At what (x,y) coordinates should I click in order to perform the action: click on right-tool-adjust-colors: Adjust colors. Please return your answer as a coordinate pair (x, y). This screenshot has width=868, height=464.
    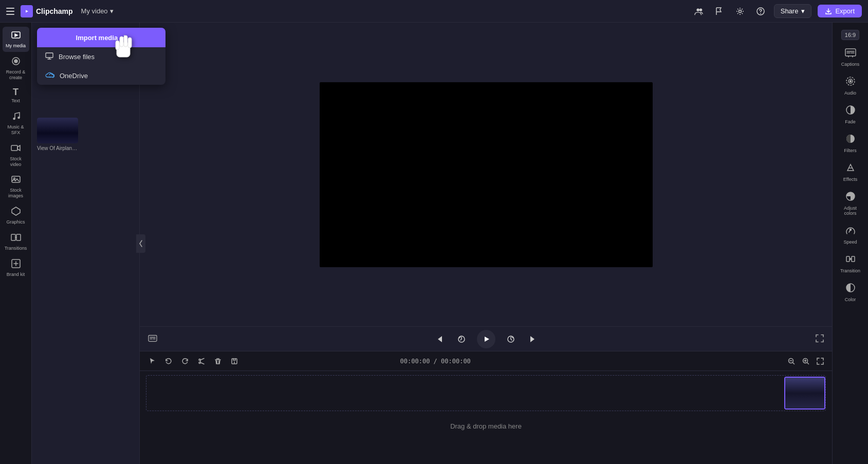
    Looking at the image, I should click on (851, 203).